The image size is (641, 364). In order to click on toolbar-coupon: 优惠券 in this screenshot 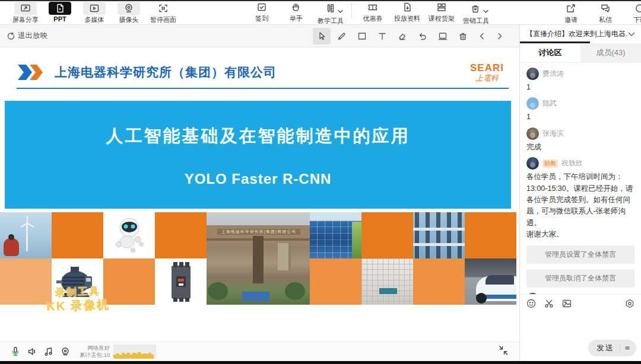, I will do `click(373, 12)`.